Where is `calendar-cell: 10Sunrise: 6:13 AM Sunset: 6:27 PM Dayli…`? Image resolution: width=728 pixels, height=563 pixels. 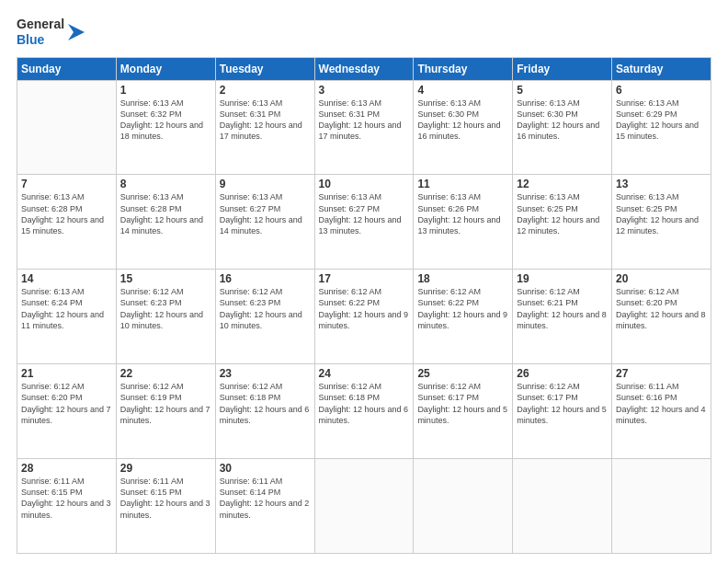 calendar-cell: 10Sunrise: 6:13 AM Sunset: 6:27 PM Dayli… is located at coordinates (364, 223).